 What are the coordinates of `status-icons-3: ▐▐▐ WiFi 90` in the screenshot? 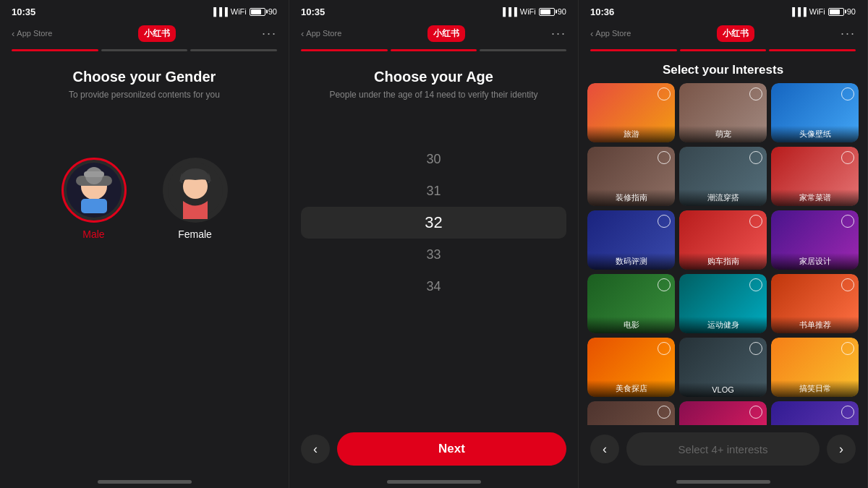 It's located at (822, 12).